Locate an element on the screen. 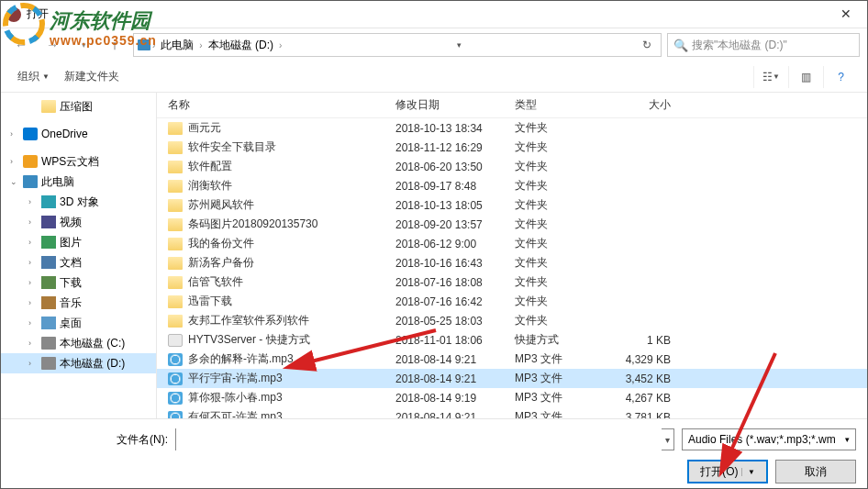 The width and height of the screenshot is (868, 489). tree-item-label: 音乐 is located at coordinates (71, 303).